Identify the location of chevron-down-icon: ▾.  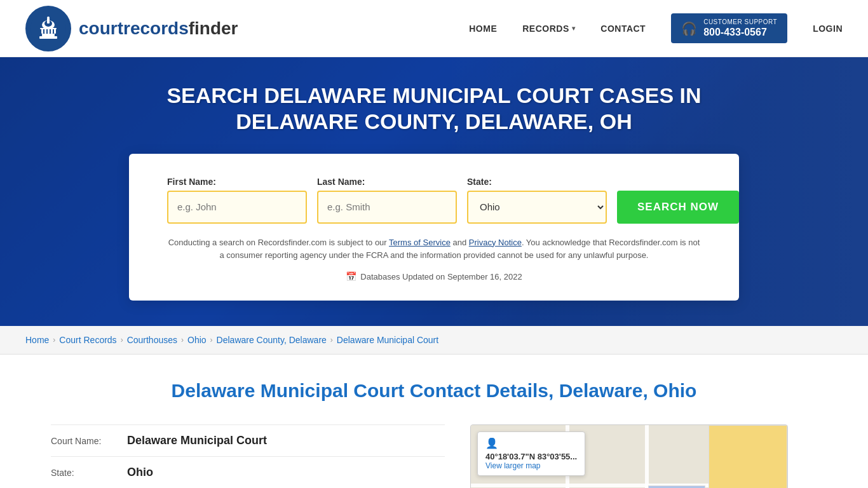
(574, 28).